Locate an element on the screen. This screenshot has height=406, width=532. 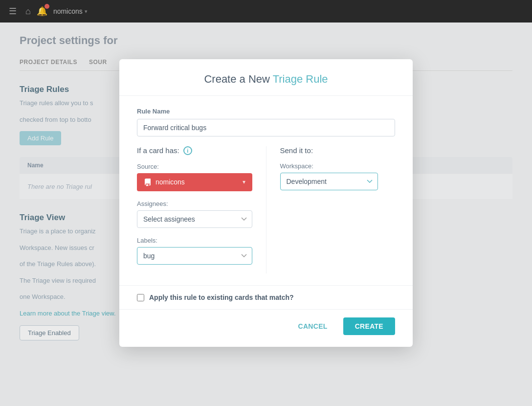
workspace-label: Workspace: is located at coordinates (338, 166).